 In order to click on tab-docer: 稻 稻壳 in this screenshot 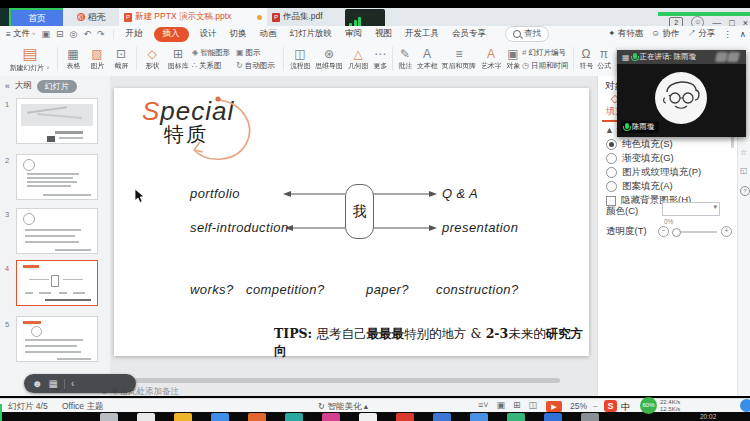, I will do `click(91, 17)`.